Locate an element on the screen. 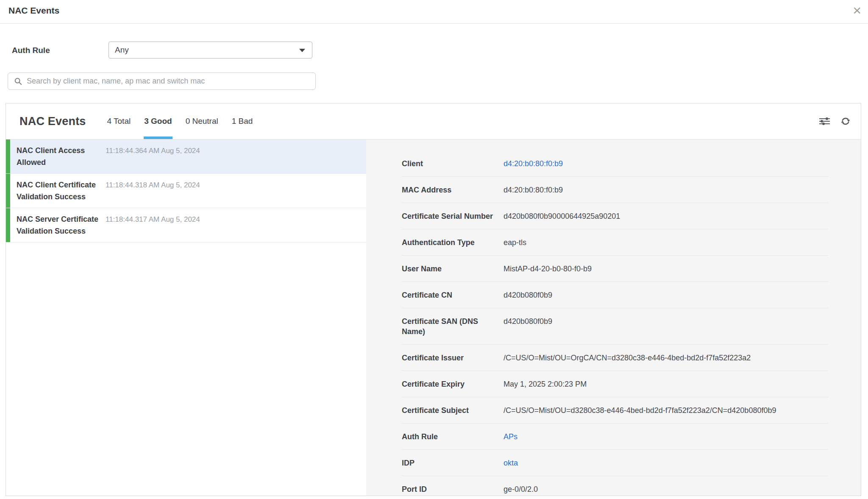 The height and width of the screenshot is (499, 868). detail-value: d4:20:b0:80:f0:b9 is located at coordinates (533, 190).